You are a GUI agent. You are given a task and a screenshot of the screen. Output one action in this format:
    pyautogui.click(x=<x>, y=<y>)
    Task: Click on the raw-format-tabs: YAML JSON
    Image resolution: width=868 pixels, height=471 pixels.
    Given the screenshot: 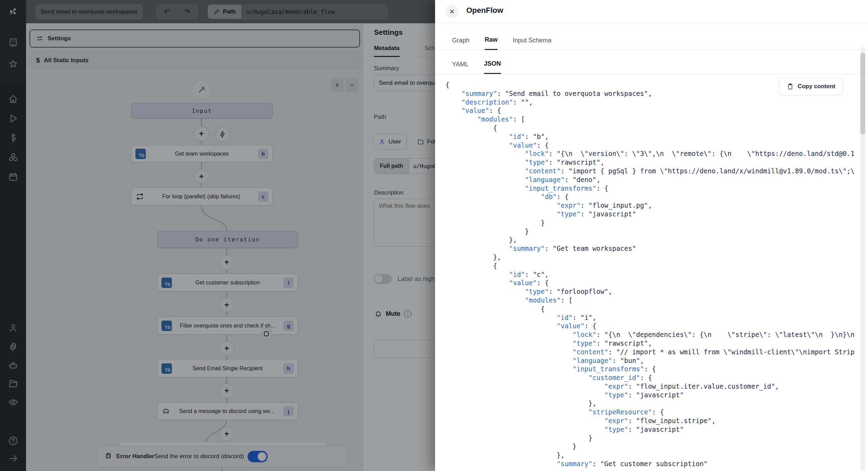 What is the action you would take?
    pyautogui.click(x=651, y=65)
    